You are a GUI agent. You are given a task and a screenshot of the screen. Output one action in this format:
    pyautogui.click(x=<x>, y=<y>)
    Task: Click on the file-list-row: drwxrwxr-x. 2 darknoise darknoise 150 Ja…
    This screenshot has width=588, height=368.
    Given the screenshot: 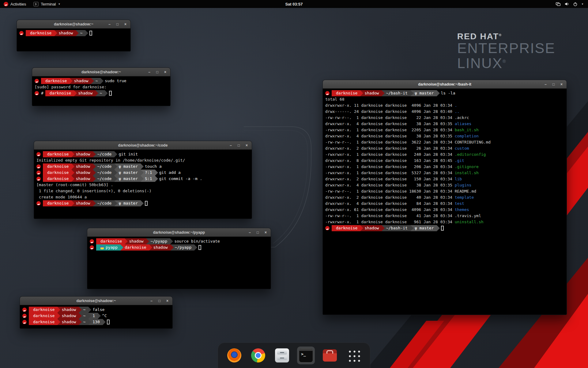 What is the action you would take?
    pyautogui.click(x=445, y=179)
    